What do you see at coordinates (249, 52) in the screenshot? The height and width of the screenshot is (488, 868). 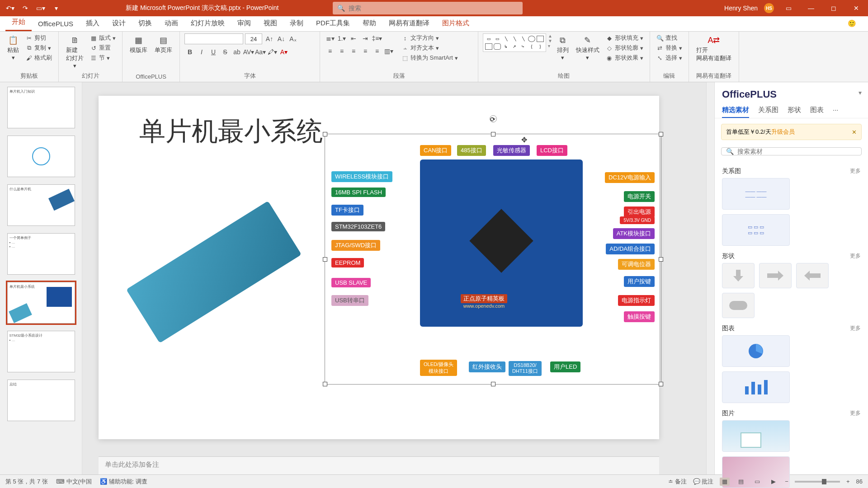 I see `charspacing-button: AV▾` at bounding box center [249, 52].